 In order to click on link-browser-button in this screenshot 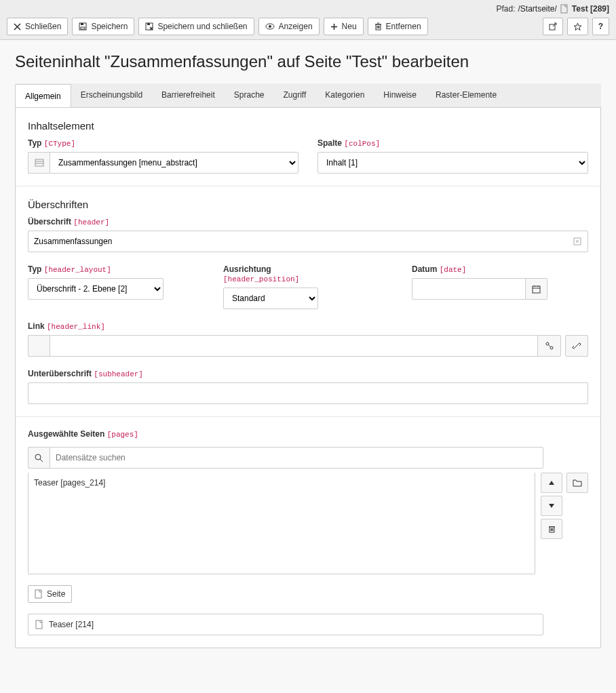, I will do `click(577, 346)`.